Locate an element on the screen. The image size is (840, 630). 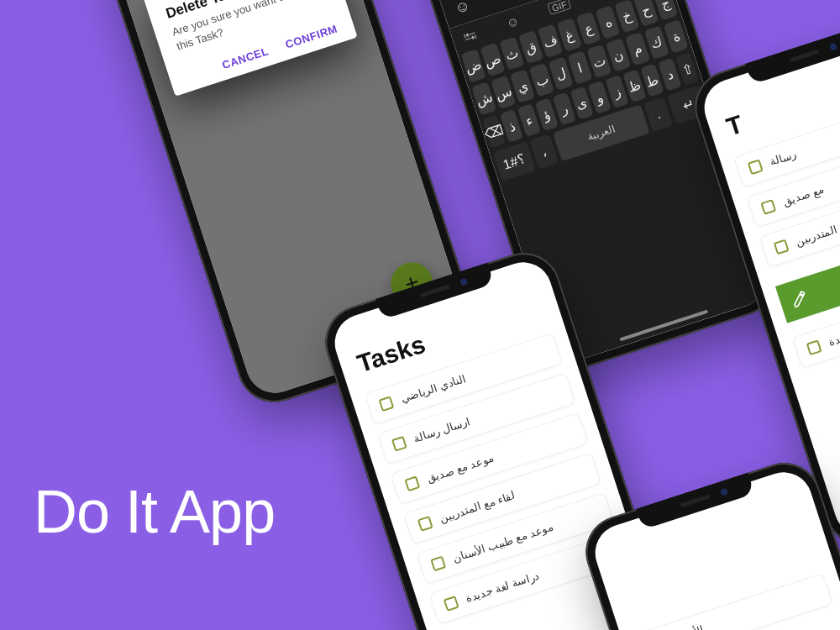
task-label: النادي الرياضي is located at coordinates (433, 388).